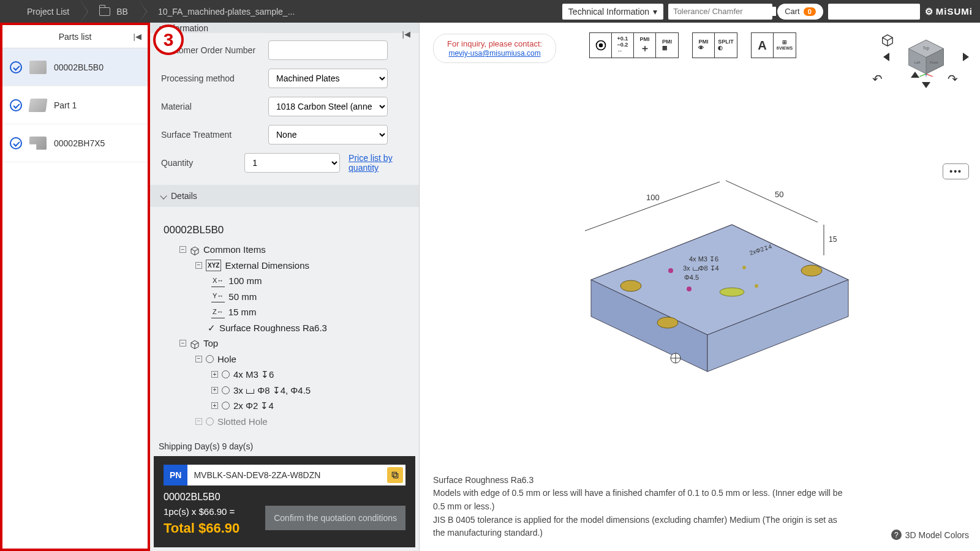 This screenshot has width=980, height=551. I want to click on roughness-icon: ✓, so click(212, 328).